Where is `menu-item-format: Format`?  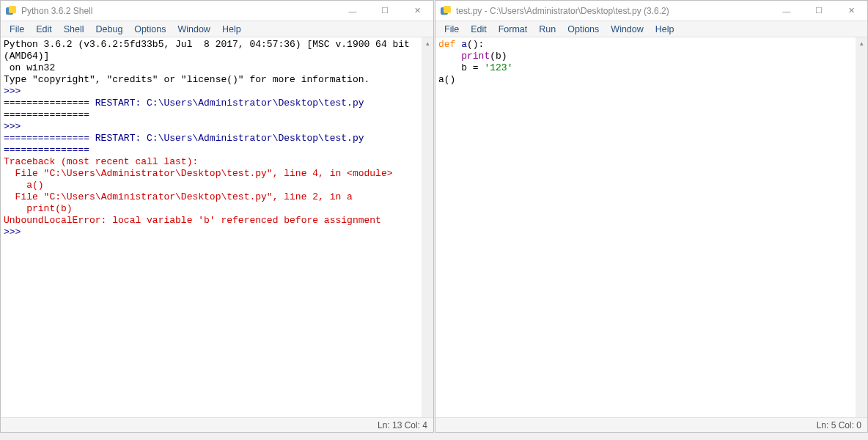 menu-item-format: Format is located at coordinates (513, 29).